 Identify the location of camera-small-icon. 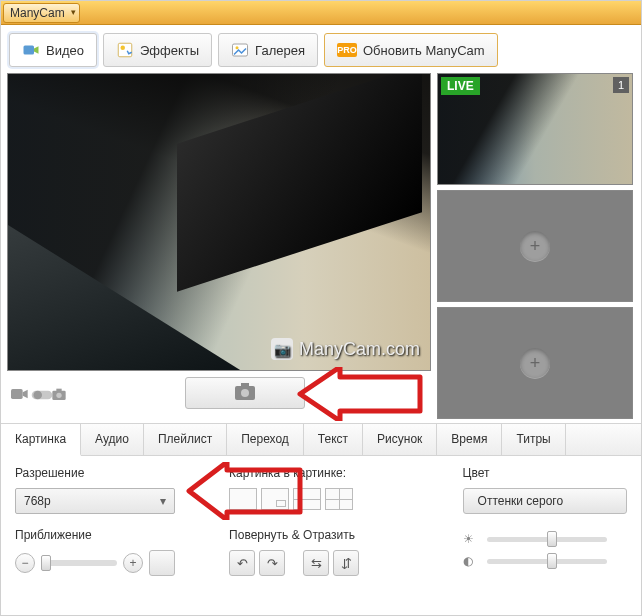
(59, 393).